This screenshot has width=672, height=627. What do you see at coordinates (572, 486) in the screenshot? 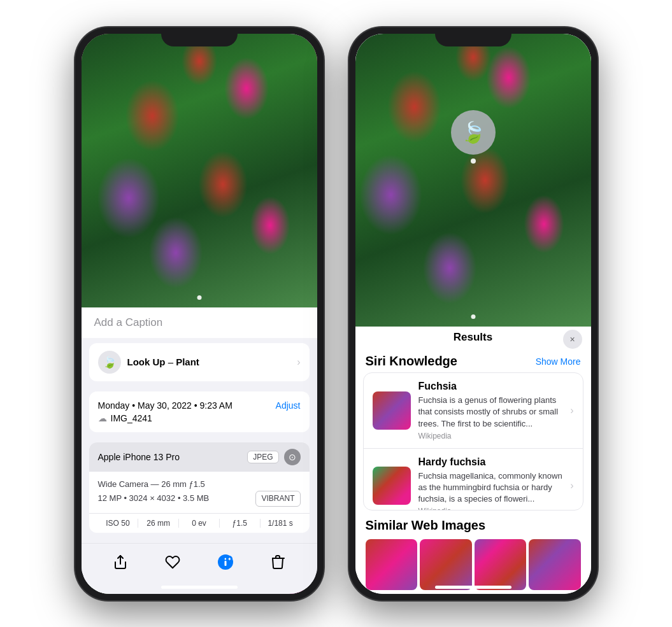
I see `hardy-chevron-icon: ›` at bounding box center [572, 486].